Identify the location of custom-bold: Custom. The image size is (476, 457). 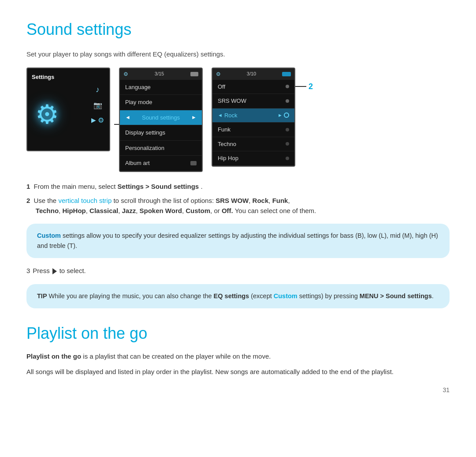
(49, 236).